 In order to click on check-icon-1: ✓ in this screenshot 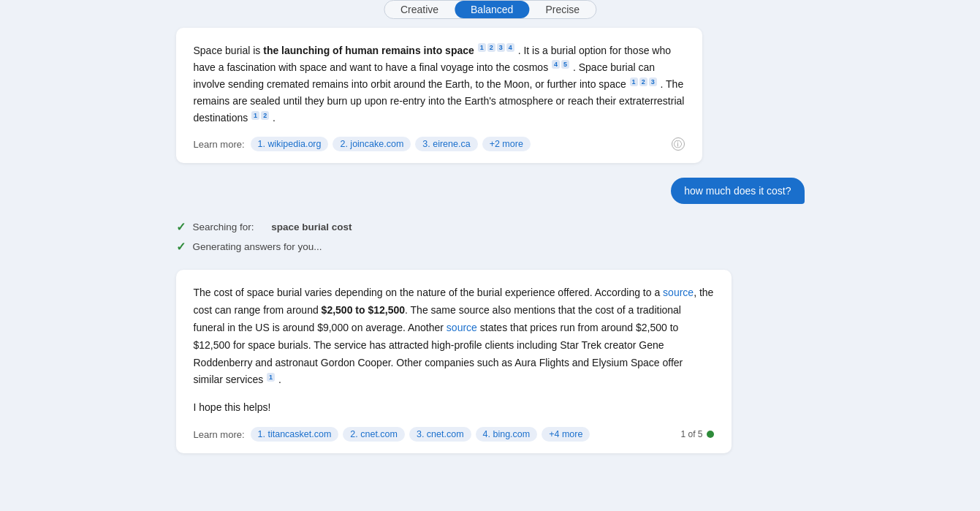, I will do `click(181, 227)`.